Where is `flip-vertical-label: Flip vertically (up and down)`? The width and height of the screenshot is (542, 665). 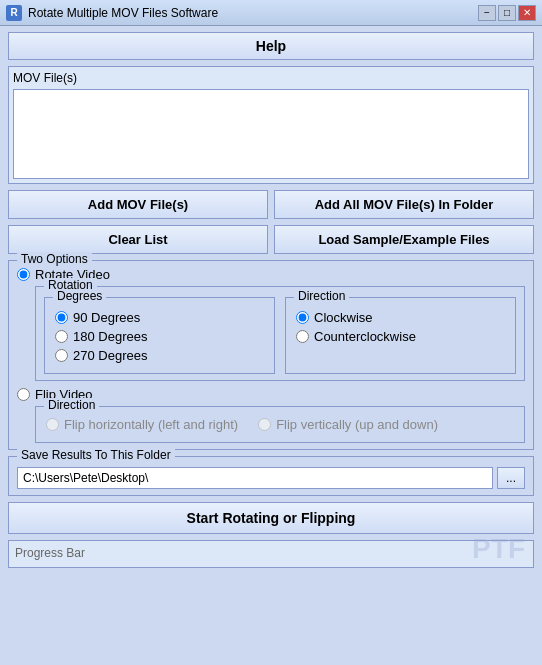 flip-vertical-label: Flip vertically (up and down) is located at coordinates (357, 424).